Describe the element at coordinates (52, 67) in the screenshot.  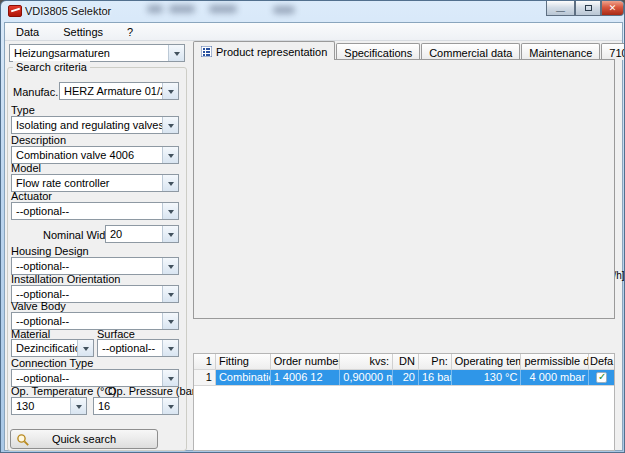
I see `search-criteria-title: Search criteria` at that location.